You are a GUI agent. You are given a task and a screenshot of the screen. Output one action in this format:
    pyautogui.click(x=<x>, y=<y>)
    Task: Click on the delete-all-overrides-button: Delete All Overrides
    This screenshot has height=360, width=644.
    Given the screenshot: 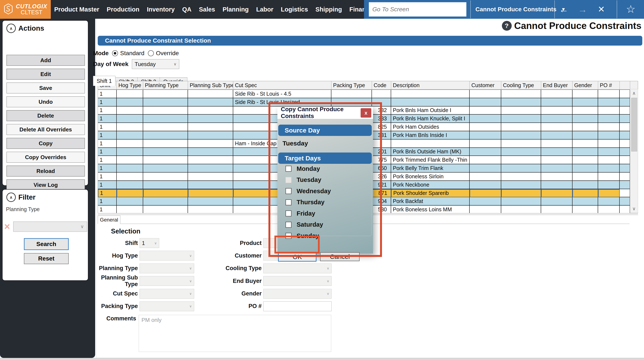 What is the action you would take?
    pyautogui.click(x=46, y=130)
    